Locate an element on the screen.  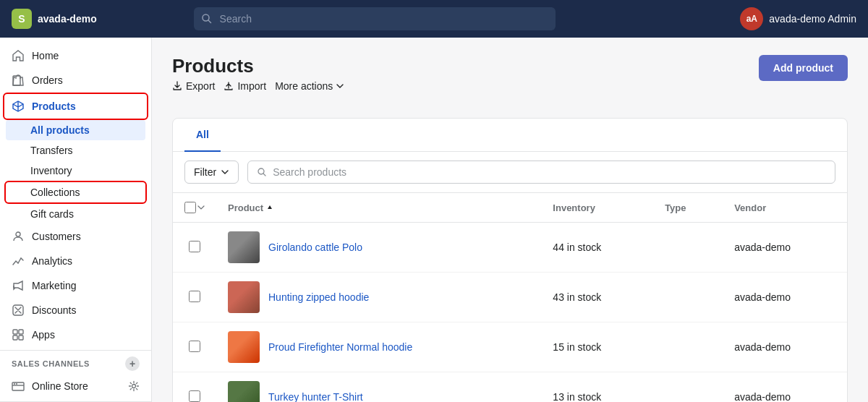
sidebar-item-home: Home is located at coordinates (75, 56).